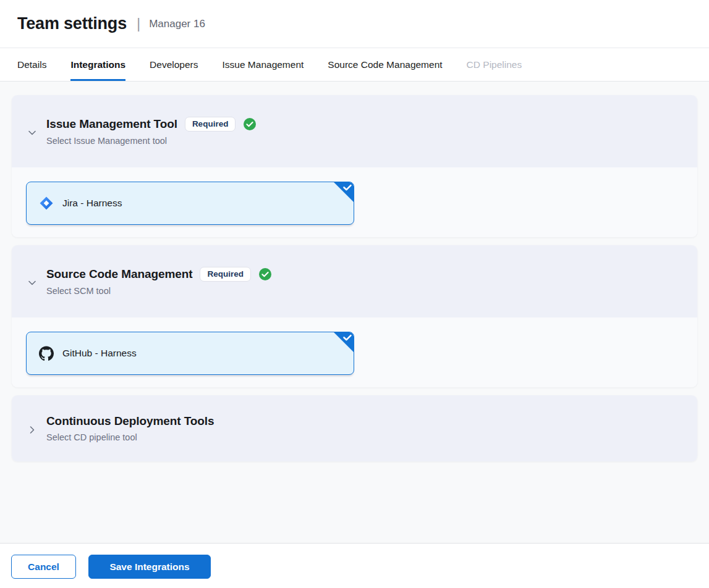  What do you see at coordinates (177, 24) in the screenshot?
I see `page-subtitle: Manager 16` at bounding box center [177, 24].